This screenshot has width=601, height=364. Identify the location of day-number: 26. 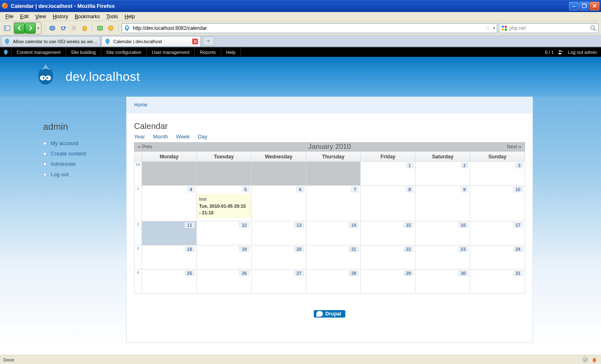
(244, 273).